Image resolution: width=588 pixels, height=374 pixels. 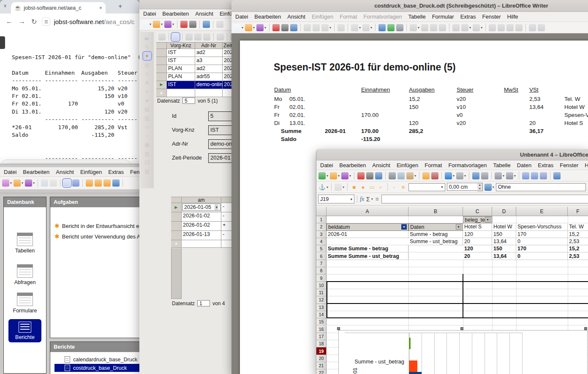 I want to click on clear-formatting-icon, so click(x=435, y=176).